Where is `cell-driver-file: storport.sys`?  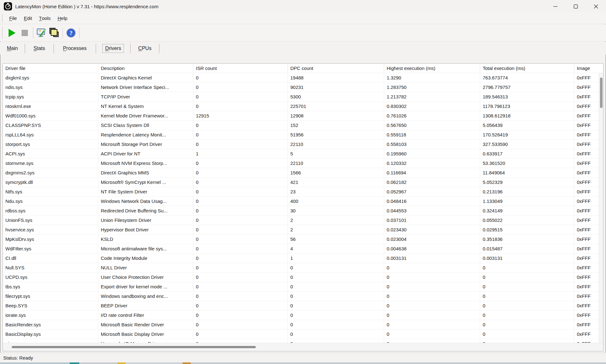
cell-driver-file: storport.sys is located at coordinates (51, 144).